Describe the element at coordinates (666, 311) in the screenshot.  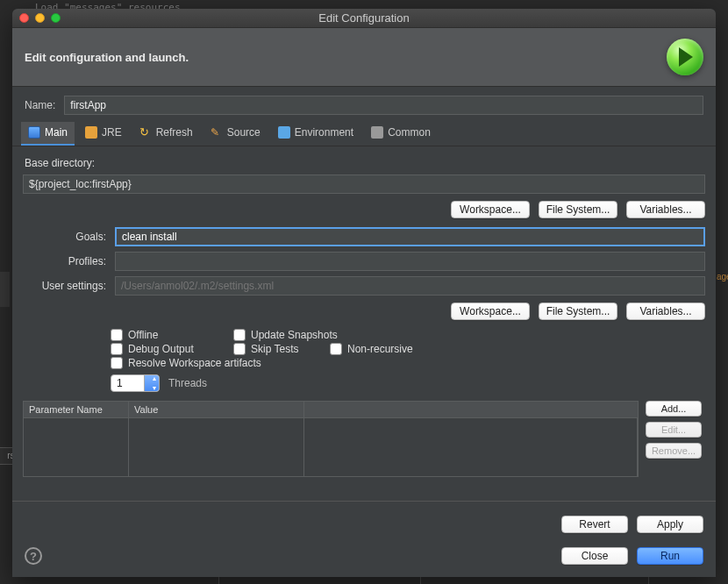
I see `variables-button-2: Variables...` at that location.